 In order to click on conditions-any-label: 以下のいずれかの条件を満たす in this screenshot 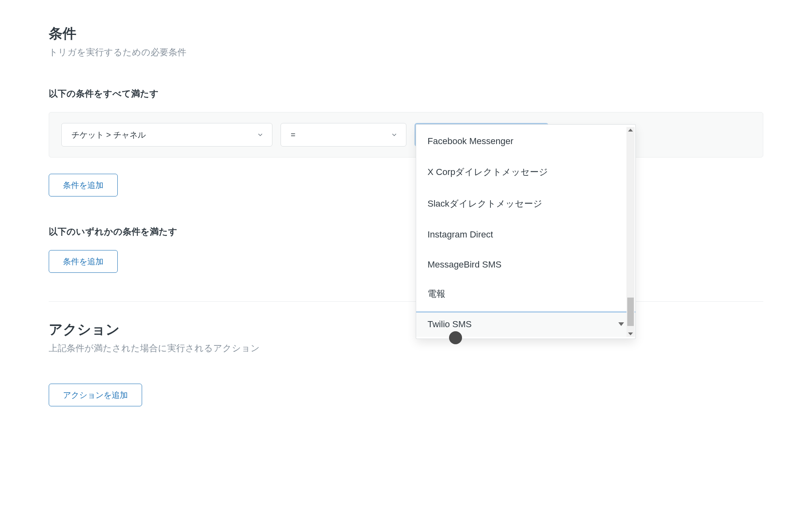, I will do `click(406, 232)`.